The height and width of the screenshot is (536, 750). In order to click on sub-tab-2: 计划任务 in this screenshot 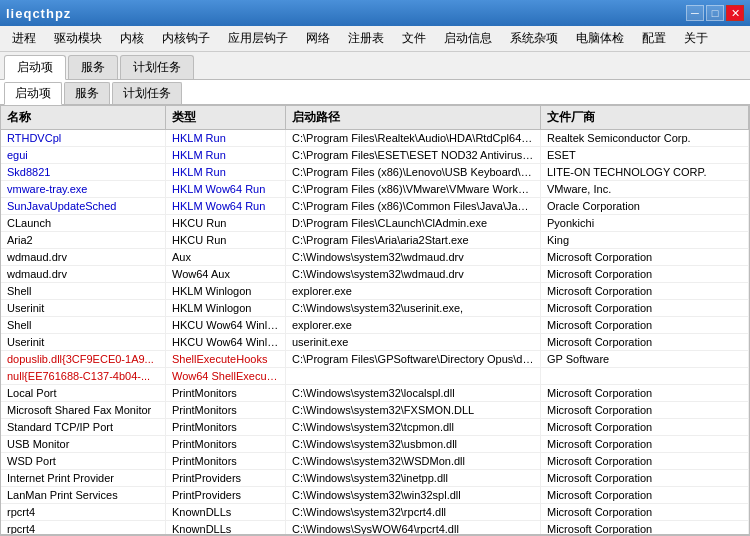, I will do `click(147, 93)`.